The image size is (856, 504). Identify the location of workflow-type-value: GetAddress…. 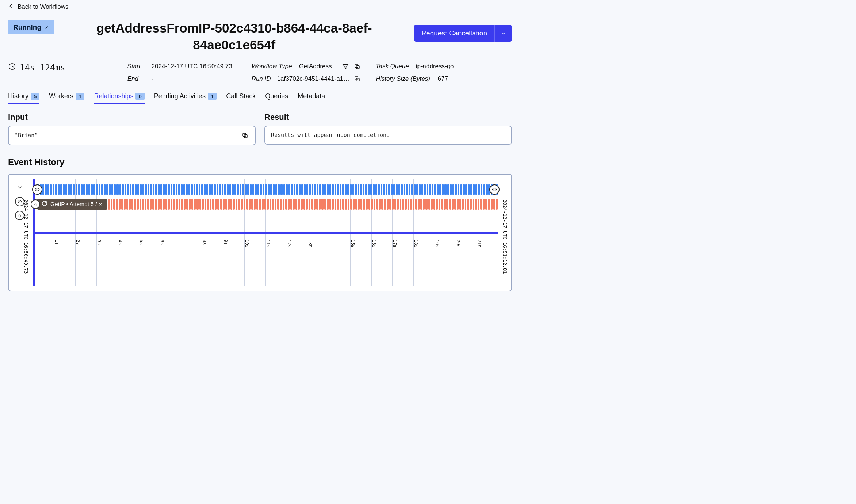
(318, 66).